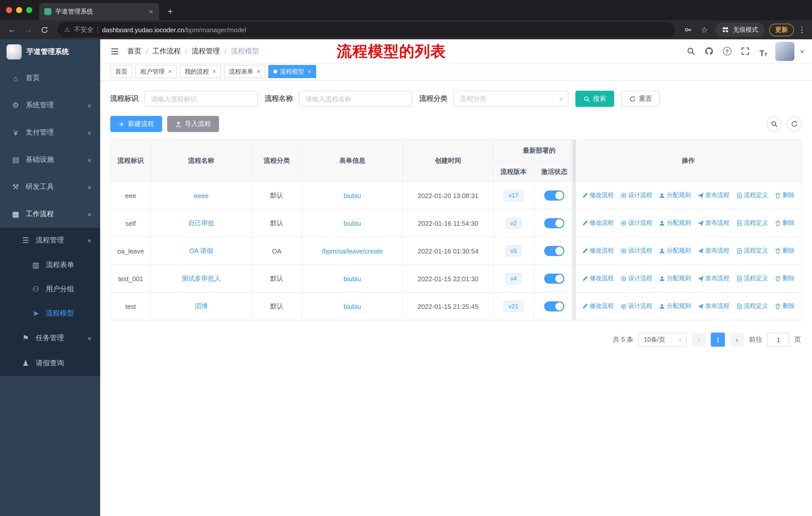  What do you see at coordinates (201, 223) in the screenshot?
I see `model-name-link: 自己审批` at bounding box center [201, 223].